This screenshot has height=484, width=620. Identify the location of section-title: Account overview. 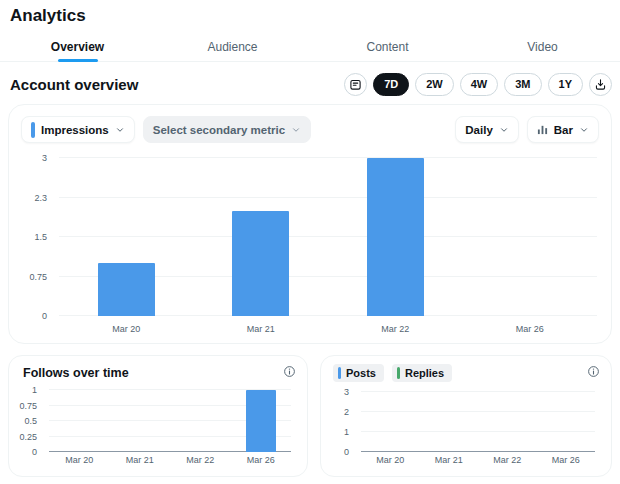
(74, 84).